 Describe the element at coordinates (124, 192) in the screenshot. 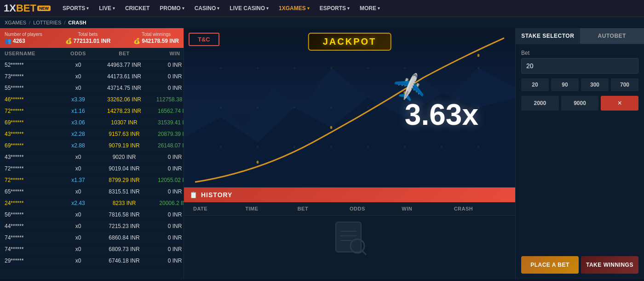

I see `row-bet: 8315.51 INR` at that location.